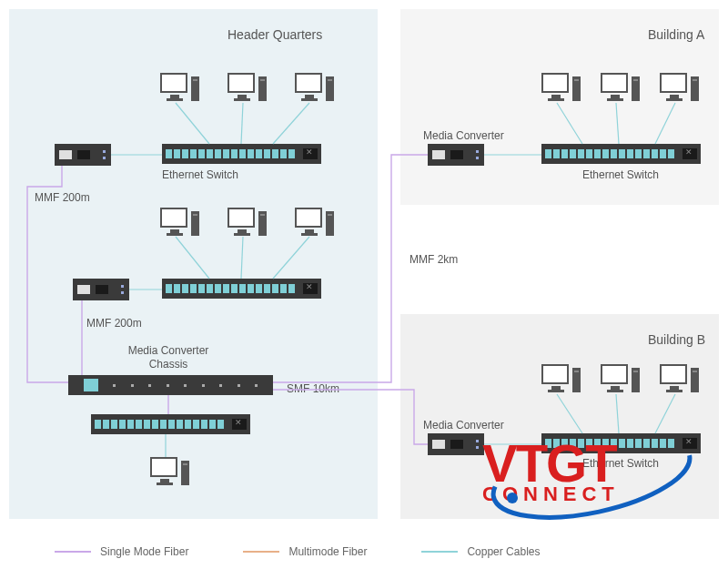 The height and width of the screenshot is (569, 728). Describe the element at coordinates (62, 198) in the screenshot. I see `label-mmf-200m: MMF 200m` at that location.